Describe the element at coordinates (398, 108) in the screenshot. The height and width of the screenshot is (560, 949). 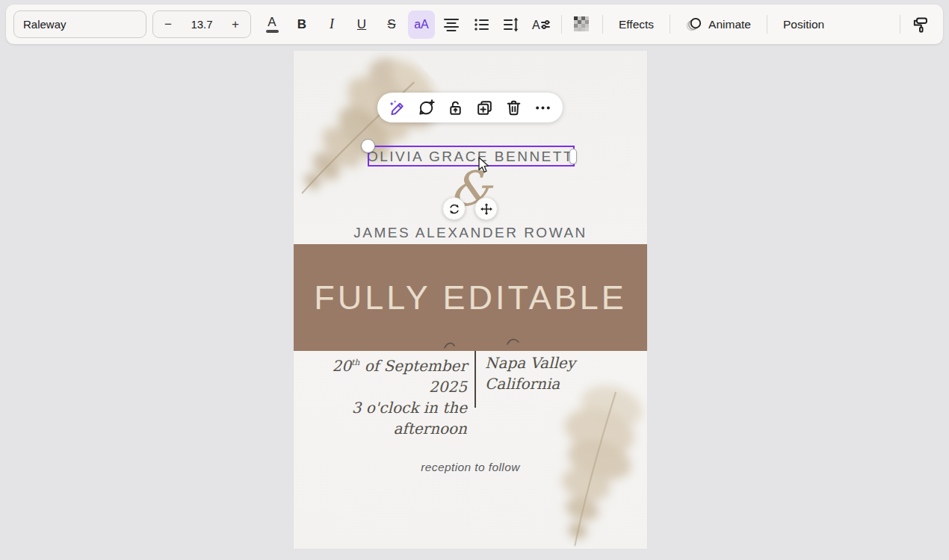
I see `magic-edit-icon` at that location.